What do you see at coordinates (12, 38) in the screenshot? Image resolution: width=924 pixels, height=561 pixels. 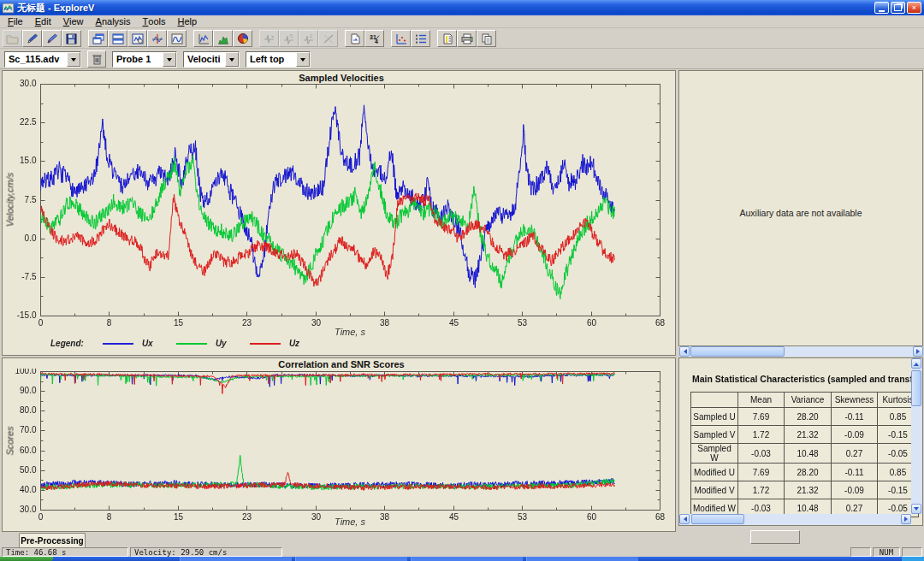 I see `open-file-icon` at bounding box center [12, 38].